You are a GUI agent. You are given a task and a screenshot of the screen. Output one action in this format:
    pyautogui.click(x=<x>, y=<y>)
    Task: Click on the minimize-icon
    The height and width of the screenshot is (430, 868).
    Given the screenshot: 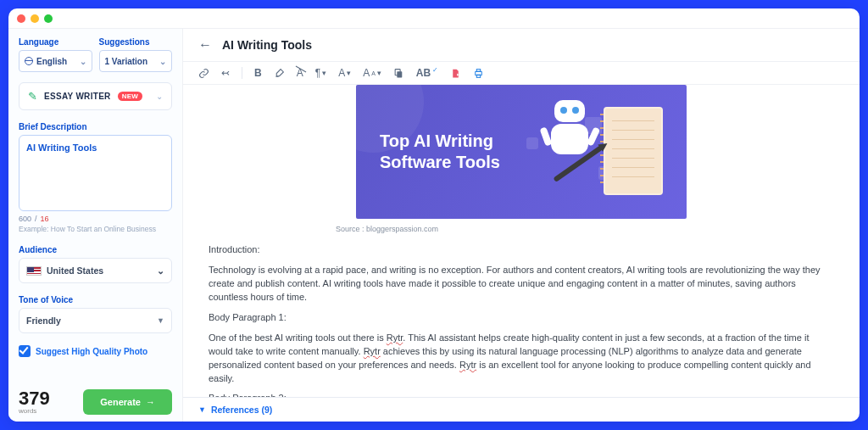 What is the action you would take?
    pyautogui.click(x=35, y=19)
    